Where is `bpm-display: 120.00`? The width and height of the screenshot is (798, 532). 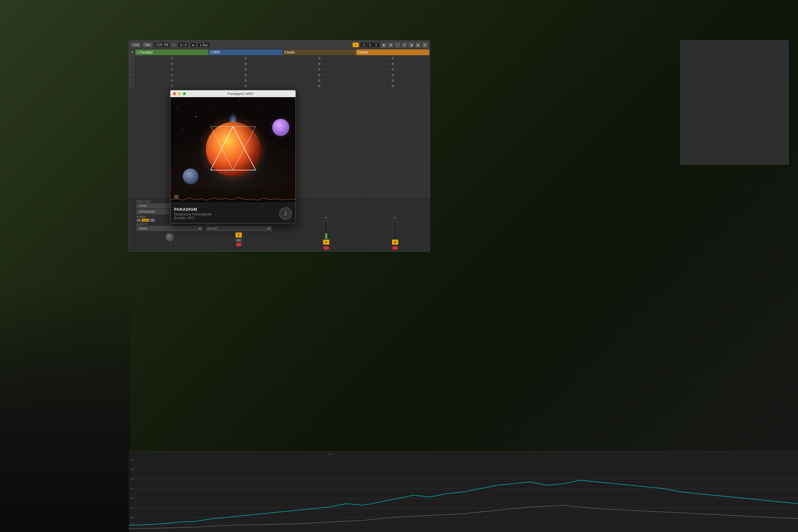
bpm-display: 120.00 is located at coordinates (162, 45).